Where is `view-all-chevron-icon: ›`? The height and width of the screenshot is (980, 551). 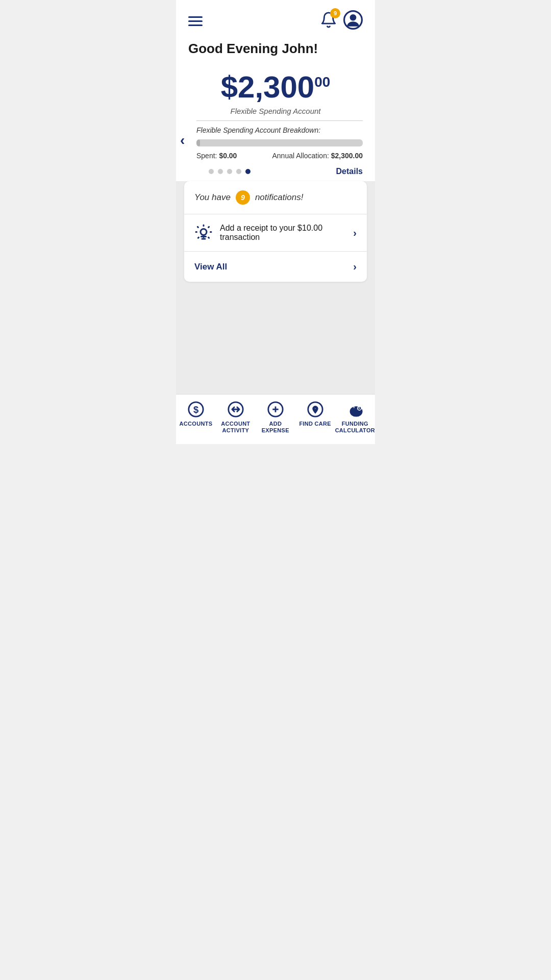 view-all-chevron-icon: › is located at coordinates (355, 266).